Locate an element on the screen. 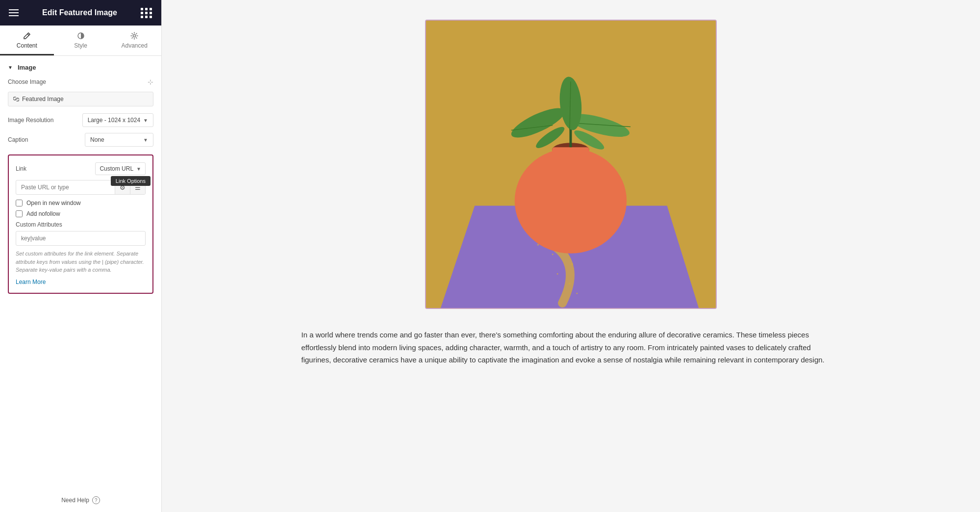 This screenshot has height=512, width=980. link-label: Link is located at coordinates (21, 169).